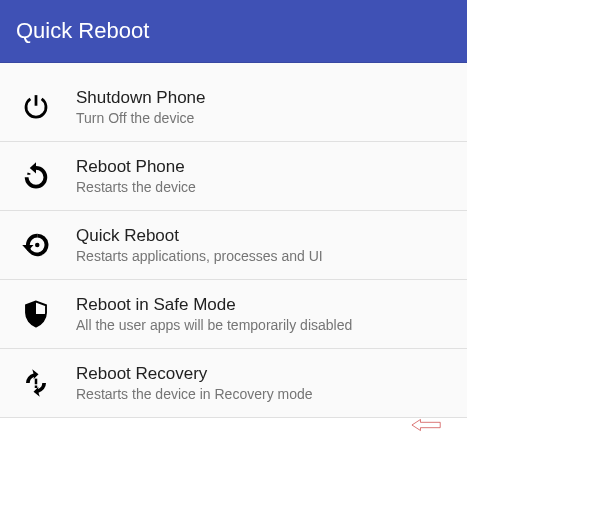 The image size is (601, 524). I want to click on app-header: Quick Reboot, so click(234, 32).